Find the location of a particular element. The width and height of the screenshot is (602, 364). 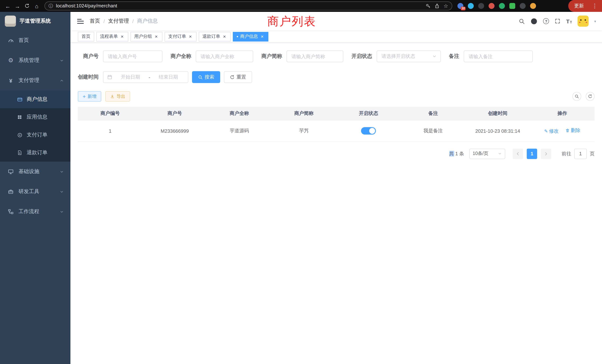

page-unit-label: 页 is located at coordinates (592, 154).